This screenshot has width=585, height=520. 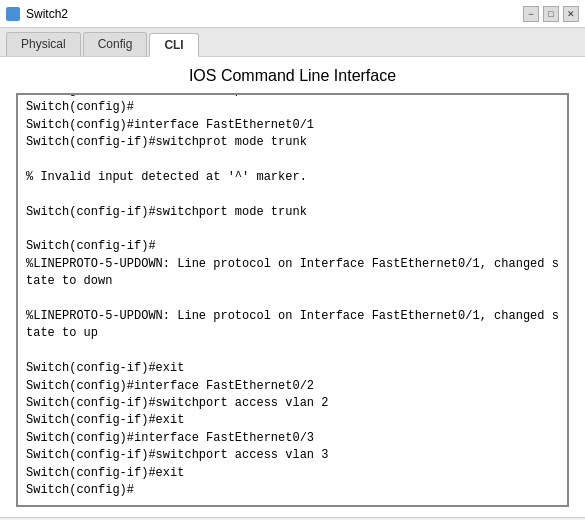 What do you see at coordinates (13, 14) in the screenshot?
I see `app-icon` at bounding box center [13, 14].